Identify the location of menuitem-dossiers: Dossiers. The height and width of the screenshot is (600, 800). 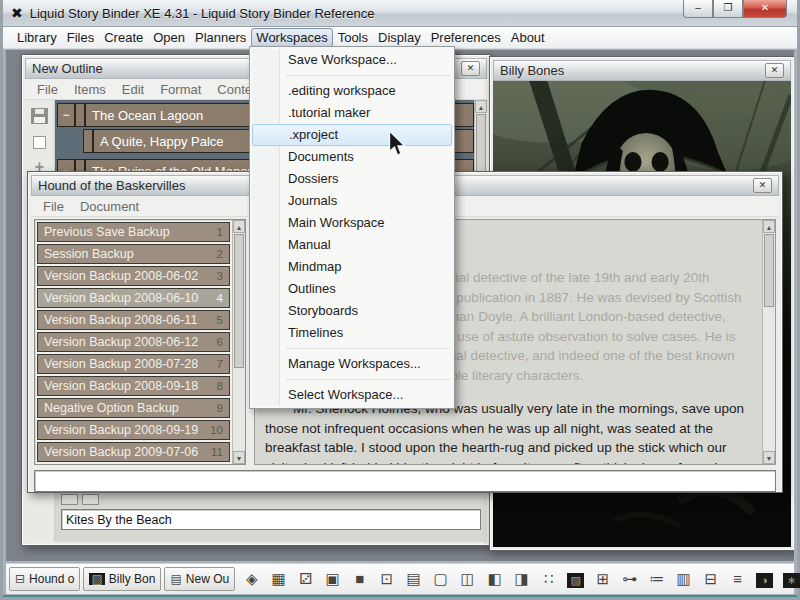
(352, 179).